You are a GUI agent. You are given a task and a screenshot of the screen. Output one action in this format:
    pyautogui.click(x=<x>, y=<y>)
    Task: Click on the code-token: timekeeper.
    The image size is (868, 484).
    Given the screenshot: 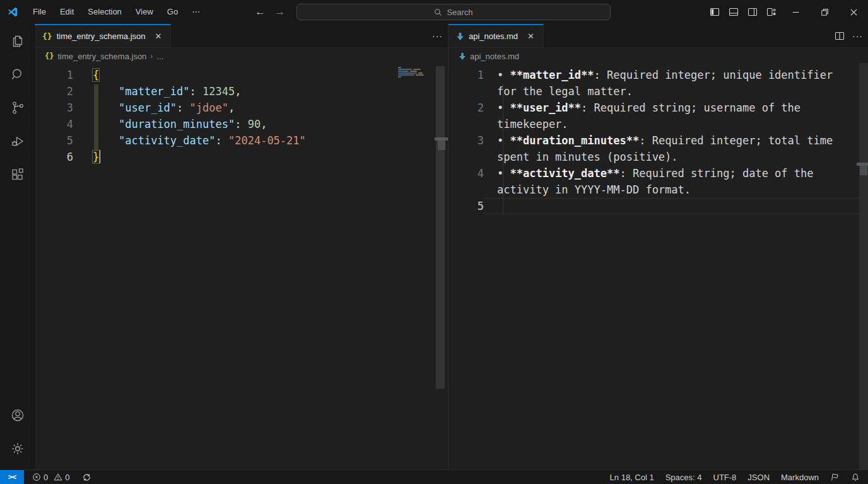 What is the action you would take?
    pyautogui.click(x=532, y=124)
    